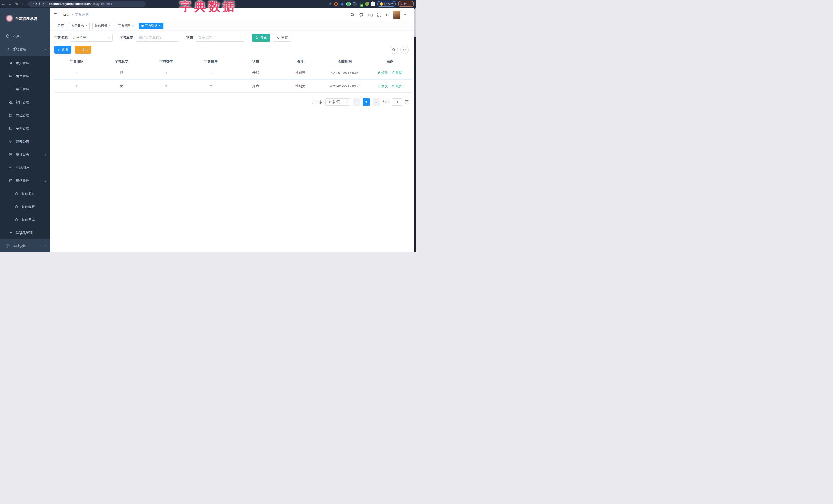 This screenshot has width=833, height=504. Describe the element at coordinates (33, 4) in the screenshot. I see `warning-icon: ⚠` at that location.